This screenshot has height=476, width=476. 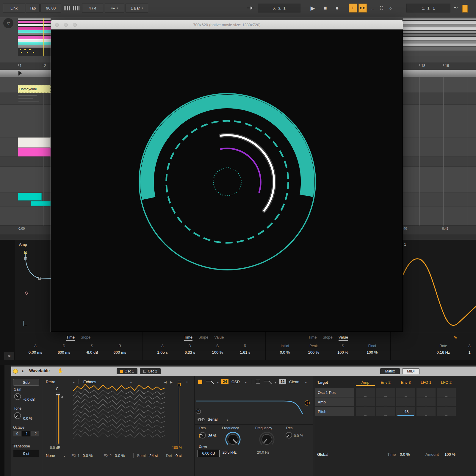 I want to click on filter2-type-menu: Clean, so click(x=294, y=382).